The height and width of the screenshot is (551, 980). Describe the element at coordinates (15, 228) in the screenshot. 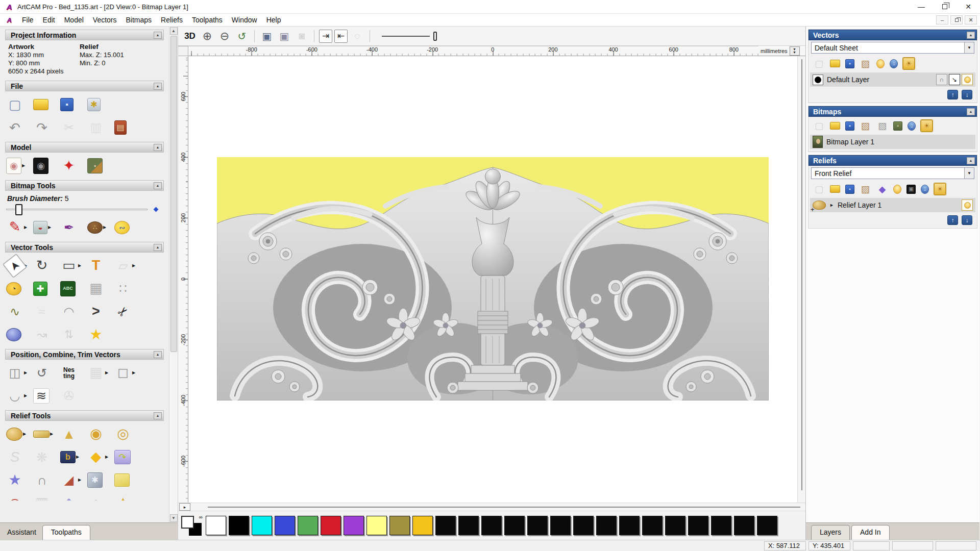

I see `paint-icon: ✎` at that location.